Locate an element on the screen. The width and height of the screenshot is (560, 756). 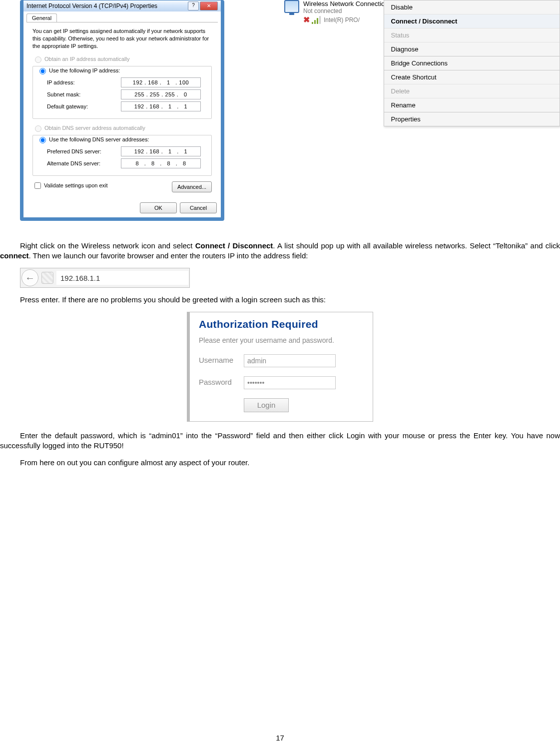
login-button: Login is located at coordinates (266, 405).